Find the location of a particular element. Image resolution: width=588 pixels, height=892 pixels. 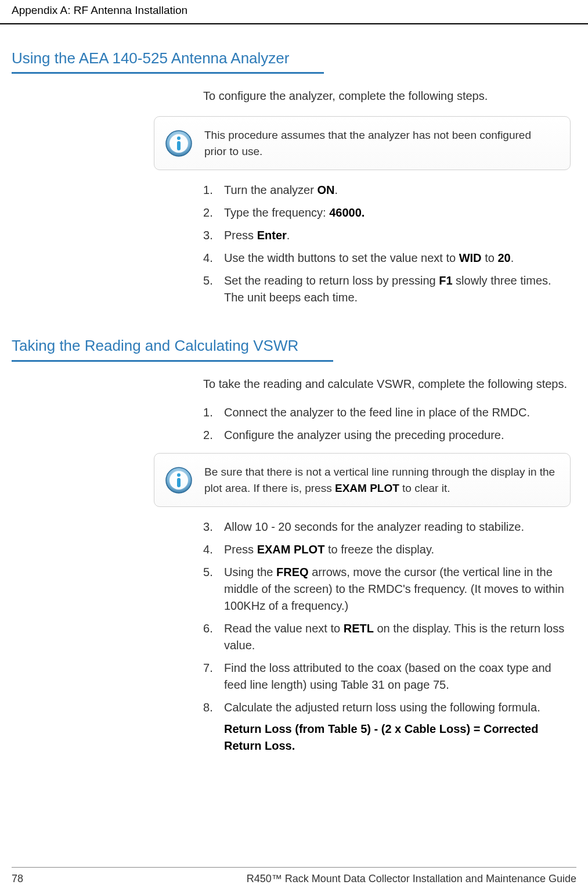

step-item: Connect the analyzer to the feed line in… is located at coordinates (387, 412).